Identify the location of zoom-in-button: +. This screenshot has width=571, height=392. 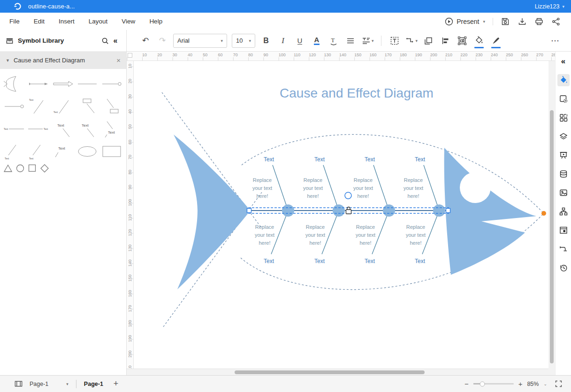
(521, 384).